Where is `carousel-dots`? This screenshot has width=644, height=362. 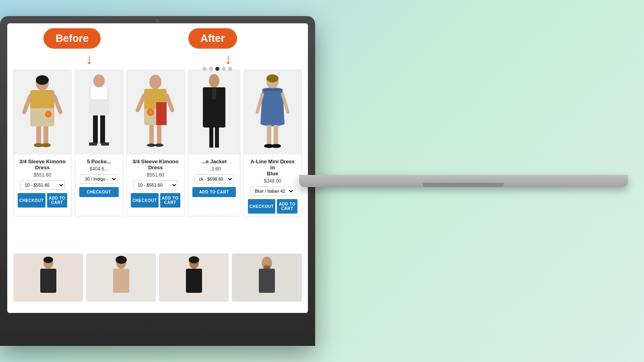 carousel-dots is located at coordinates (217, 69).